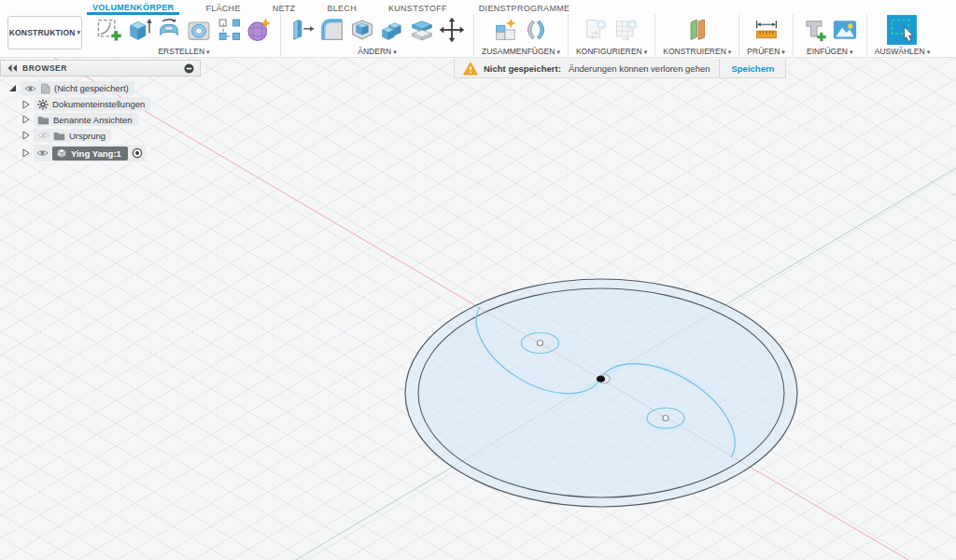  What do you see at coordinates (259, 30) in the screenshot?
I see `create-form-icon` at bounding box center [259, 30].